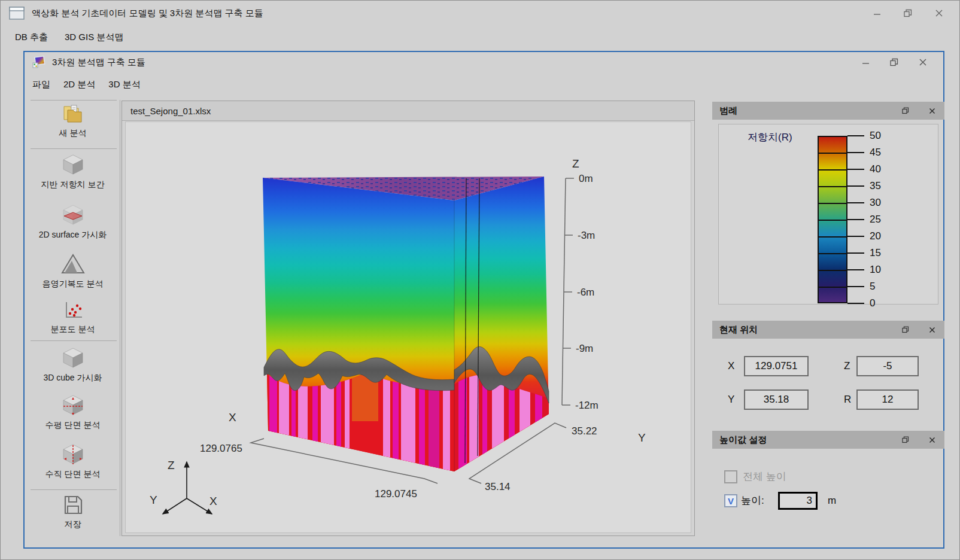 The image size is (960, 560). Describe the element at coordinates (94, 37) in the screenshot. I see `menu-3d-gis-map: 3D GIS 분석맵` at that location.